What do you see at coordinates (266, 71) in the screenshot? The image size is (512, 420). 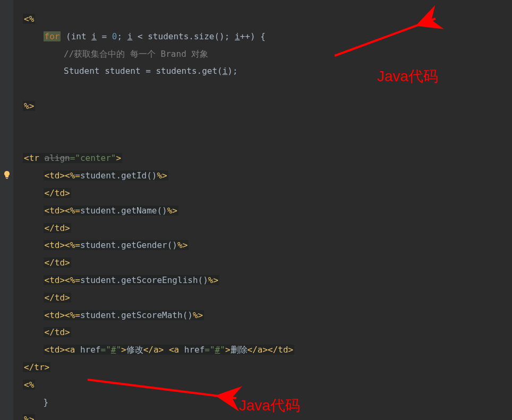 I see `code-line: Student student = students.get(i);` at bounding box center [266, 71].